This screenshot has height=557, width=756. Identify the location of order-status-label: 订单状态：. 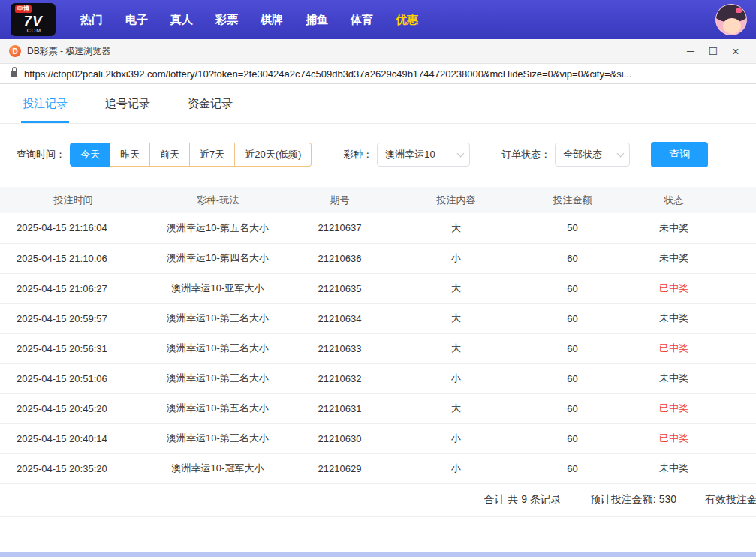
(526, 155).